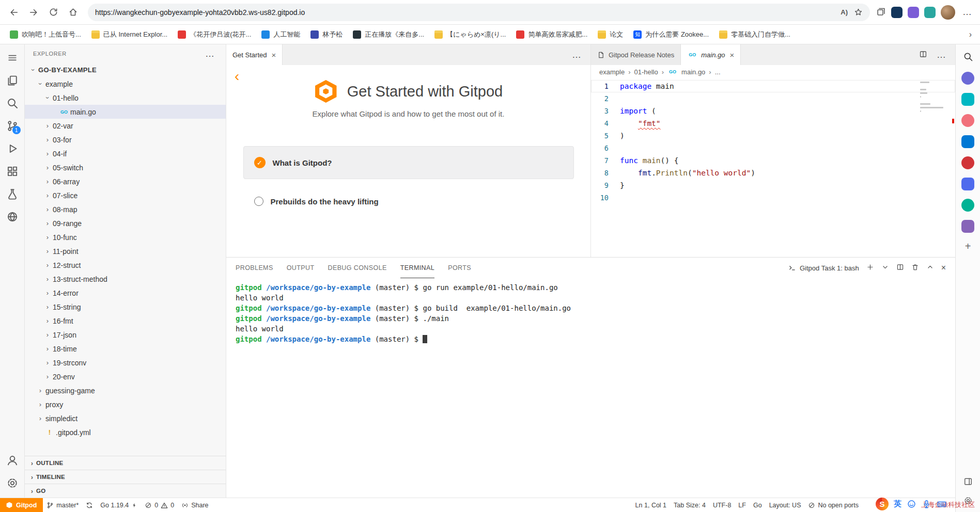 This screenshot has width=980, height=512. I want to click on browser-menu-button: …, so click(968, 12).